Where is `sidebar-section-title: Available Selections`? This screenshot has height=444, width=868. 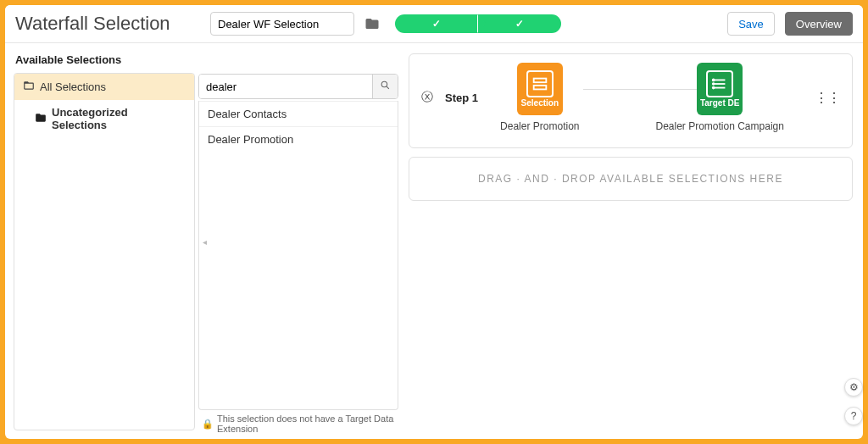
sidebar-section-title: Available Selections is located at coordinates (104, 61).